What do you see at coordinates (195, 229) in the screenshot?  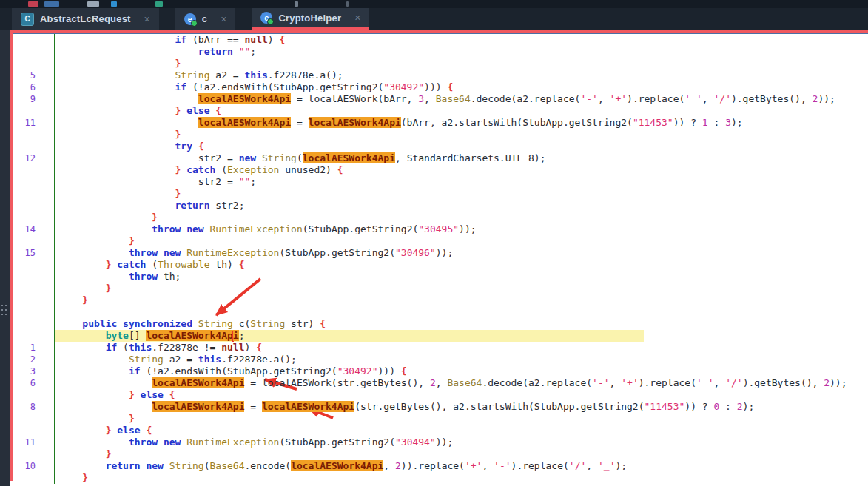 I see `code-token: new` at bounding box center [195, 229].